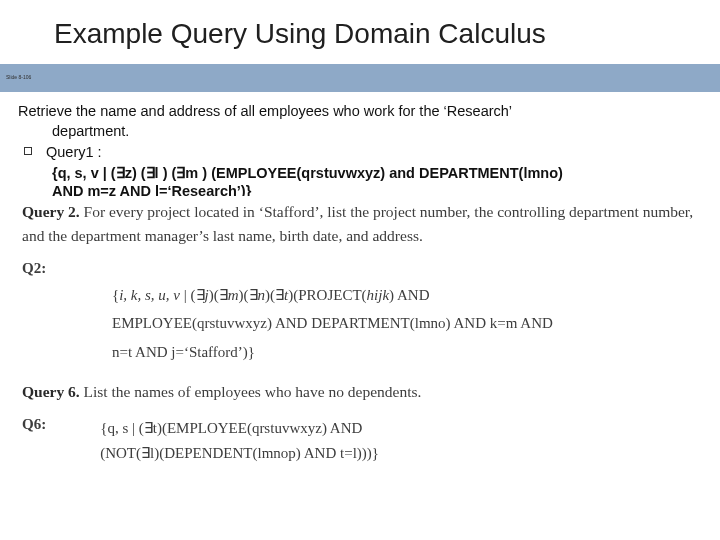 This screenshot has height=540, width=720. What do you see at coordinates (51, 392) in the screenshot?
I see `query6-heading: Query 6.` at bounding box center [51, 392].